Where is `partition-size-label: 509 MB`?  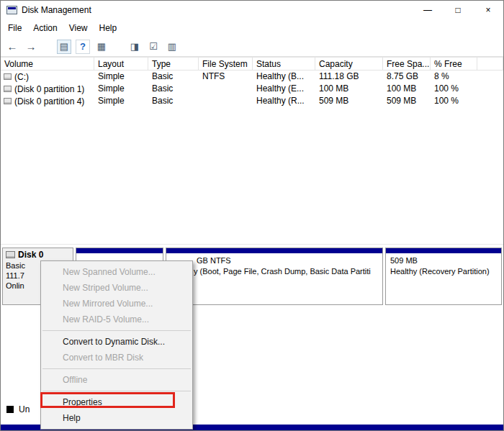 partition-size-label: 509 MB is located at coordinates (444, 259).